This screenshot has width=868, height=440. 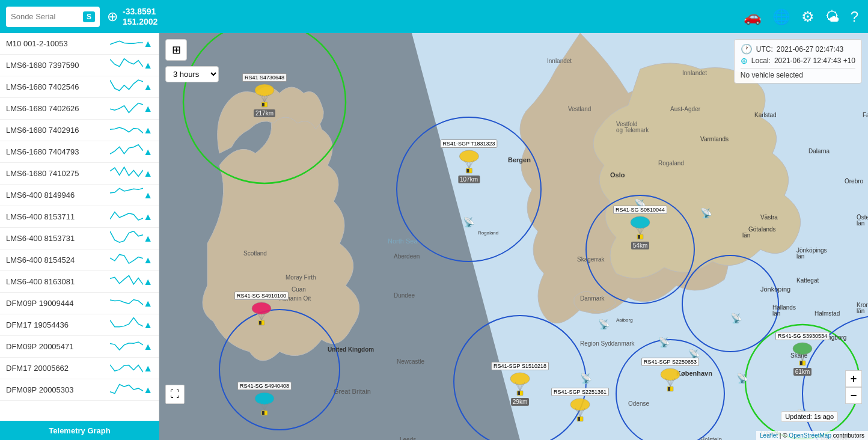 I want to click on leaflet-link: Leaflet, so click(x=769, y=435).